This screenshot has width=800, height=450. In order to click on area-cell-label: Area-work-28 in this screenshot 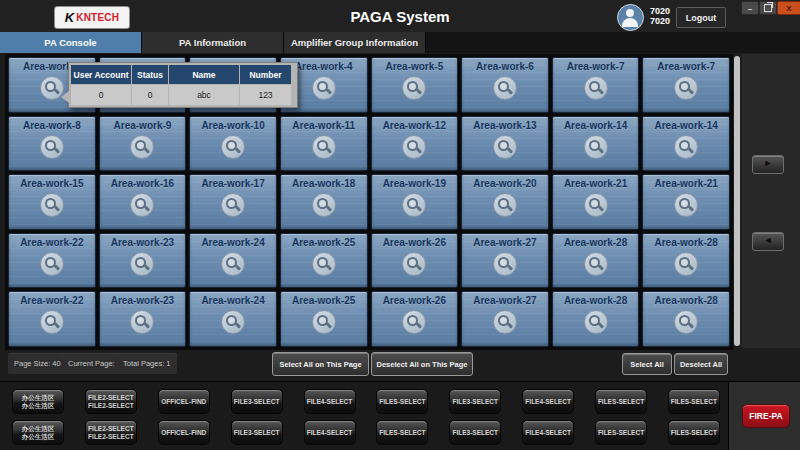, I will do `click(596, 300)`.